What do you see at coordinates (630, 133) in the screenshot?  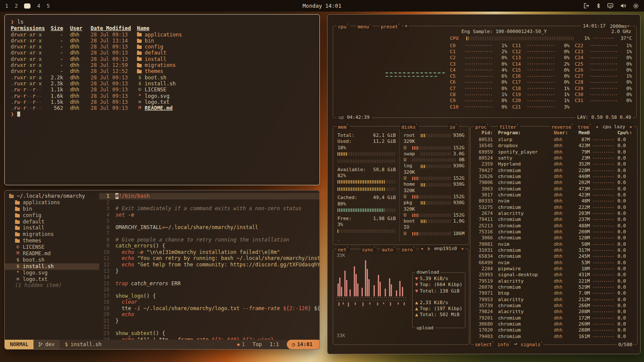 I see `sort-direction-icon: ↑` at bounding box center [630, 133].